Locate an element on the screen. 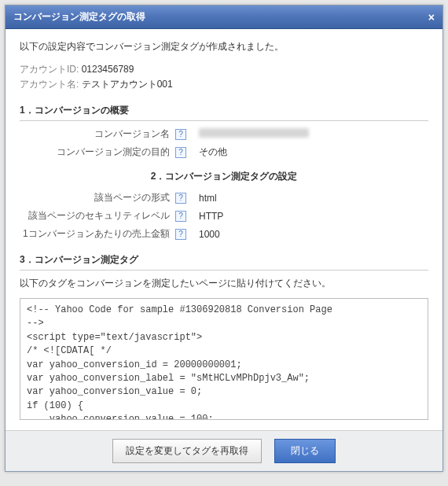 The height and width of the screenshot is (486, 448). label-page-format-text: 該当ページの形式 is located at coordinates (132, 197).